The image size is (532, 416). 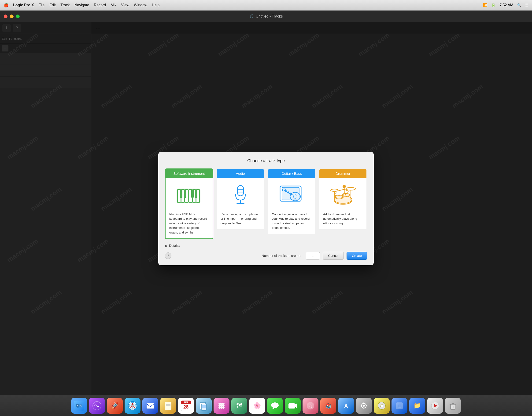 What do you see at coordinates (53, 5) in the screenshot?
I see `menubar-edit: Edit` at bounding box center [53, 5].